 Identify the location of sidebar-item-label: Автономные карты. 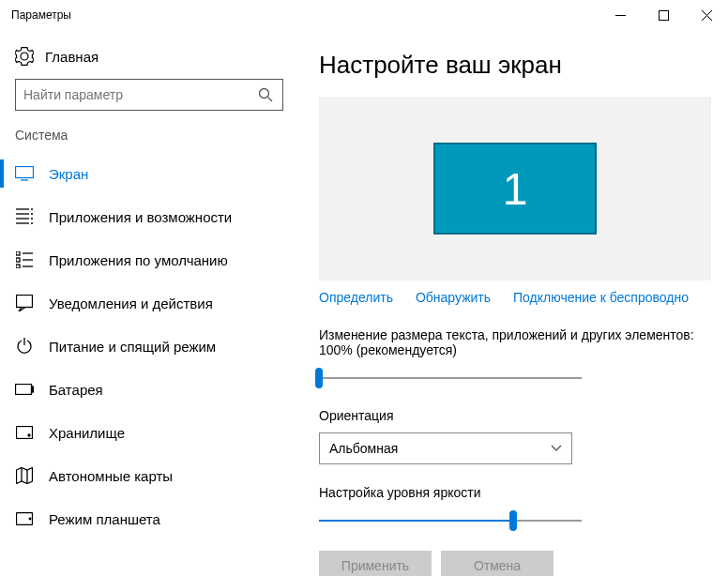
(111, 477).